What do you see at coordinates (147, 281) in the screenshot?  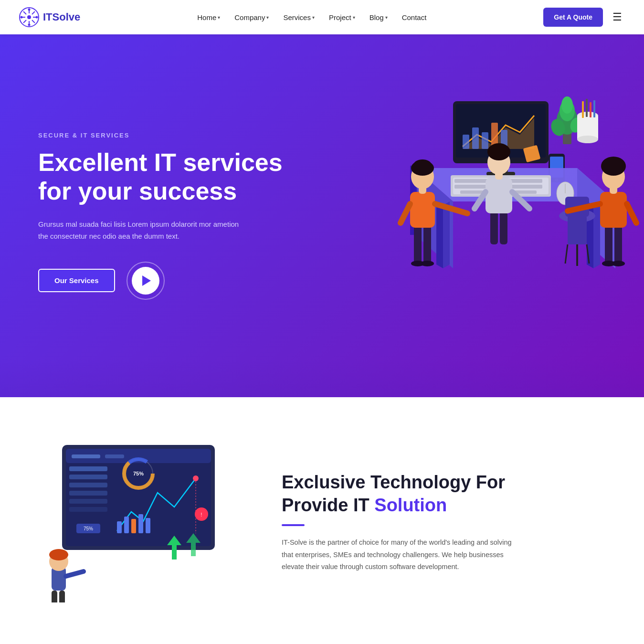 I see `play-triangle-icon` at bounding box center [147, 281].